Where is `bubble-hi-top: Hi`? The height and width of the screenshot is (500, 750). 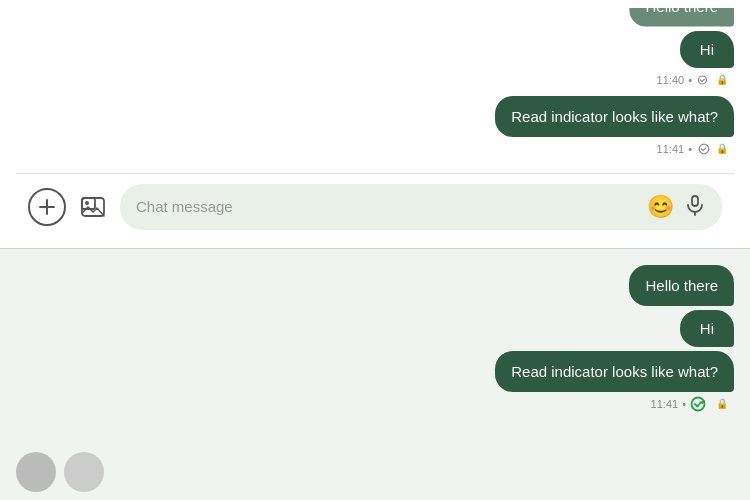
bubble-hi-top: Hi is located at coordinates (707, 50).